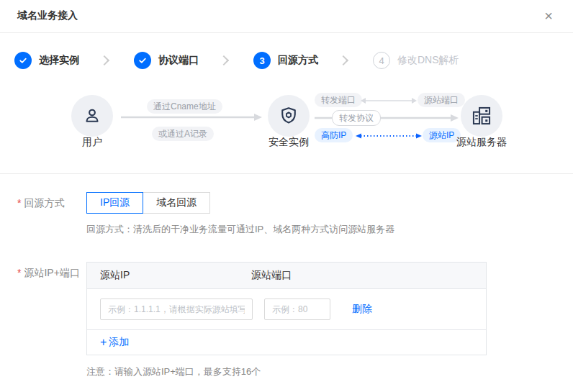  Describe the element at coordinates (289, 116) in the screenshot. I see `security-instance-node` at that location.